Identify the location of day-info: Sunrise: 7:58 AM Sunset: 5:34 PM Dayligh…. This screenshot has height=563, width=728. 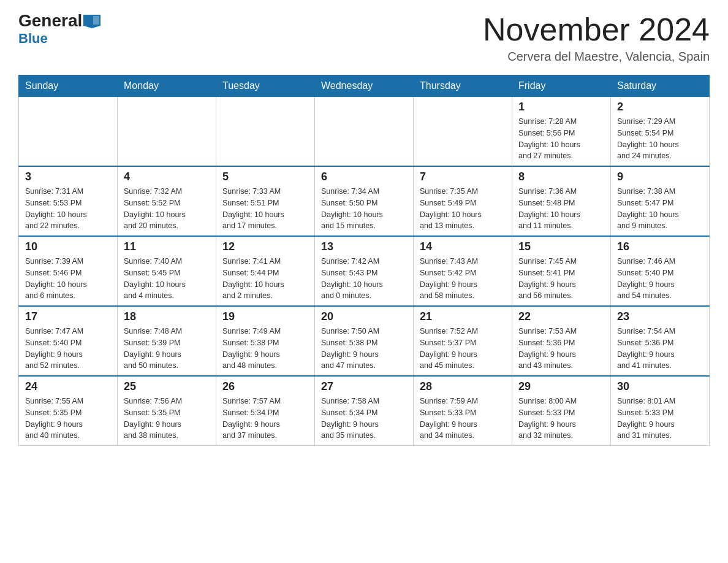
(364, 418).